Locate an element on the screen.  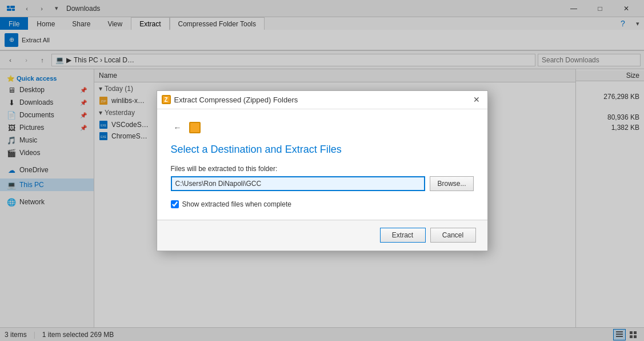
dialog-back-button: ← is located at coordinates (178, 128).